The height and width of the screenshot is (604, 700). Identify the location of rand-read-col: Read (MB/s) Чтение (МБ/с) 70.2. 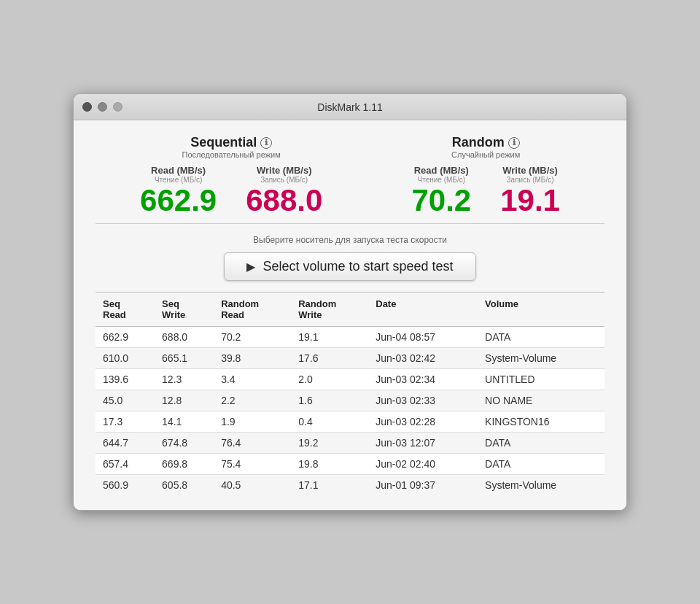
(441, 190).